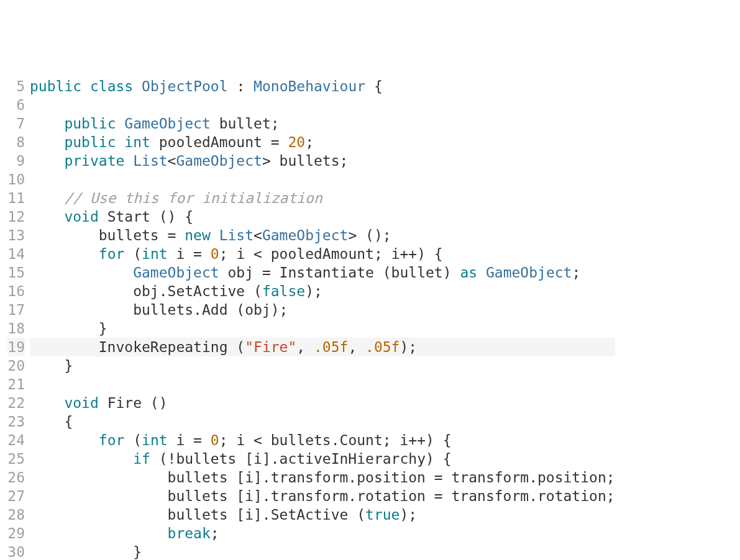  What do you see at coordinates (189, 254) in the screenshot?
I see `code-token: i =` at bounding box center [189, 254].